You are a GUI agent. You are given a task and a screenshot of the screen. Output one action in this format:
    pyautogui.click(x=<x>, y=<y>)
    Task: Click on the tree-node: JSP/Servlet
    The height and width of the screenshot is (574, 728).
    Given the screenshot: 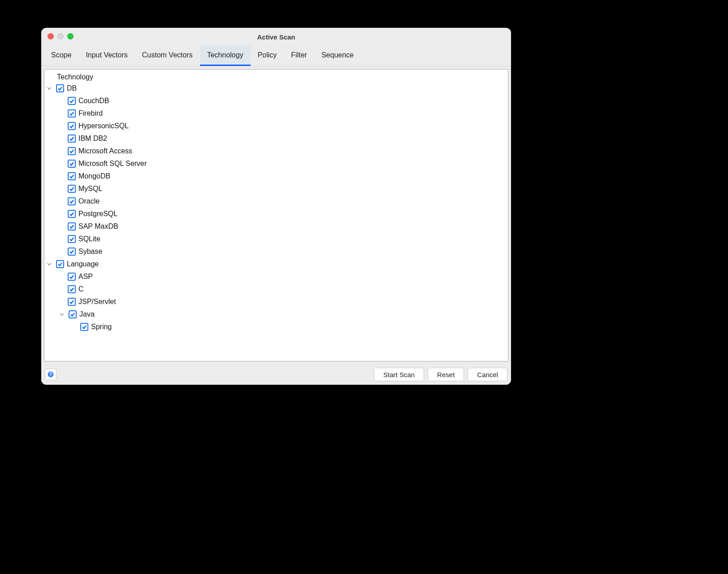 What is the action you would take?
    pyautogui.click(x=280, y=302)
    